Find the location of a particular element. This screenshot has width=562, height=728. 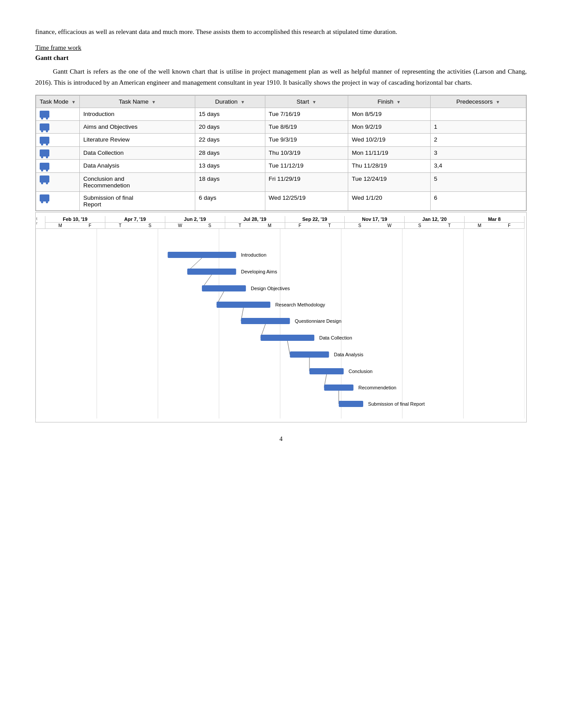

gantt-bar-label: Design Objectives is located at coordinates (271, 288).